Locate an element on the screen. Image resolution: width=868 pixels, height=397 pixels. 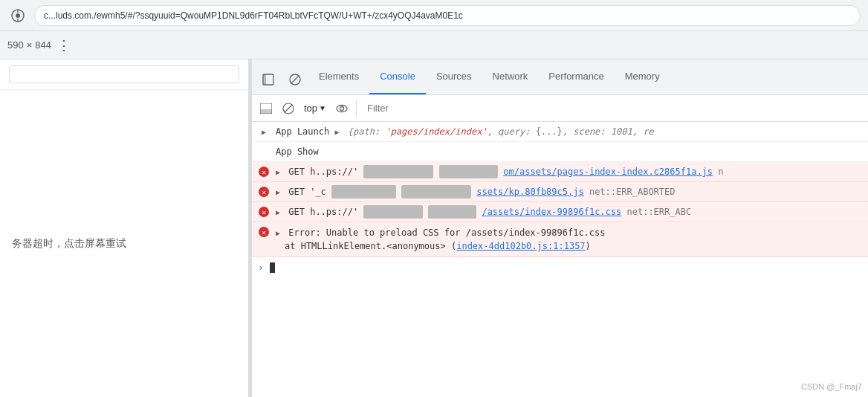
get-label-2: GET is located at coordinates (299, 192).